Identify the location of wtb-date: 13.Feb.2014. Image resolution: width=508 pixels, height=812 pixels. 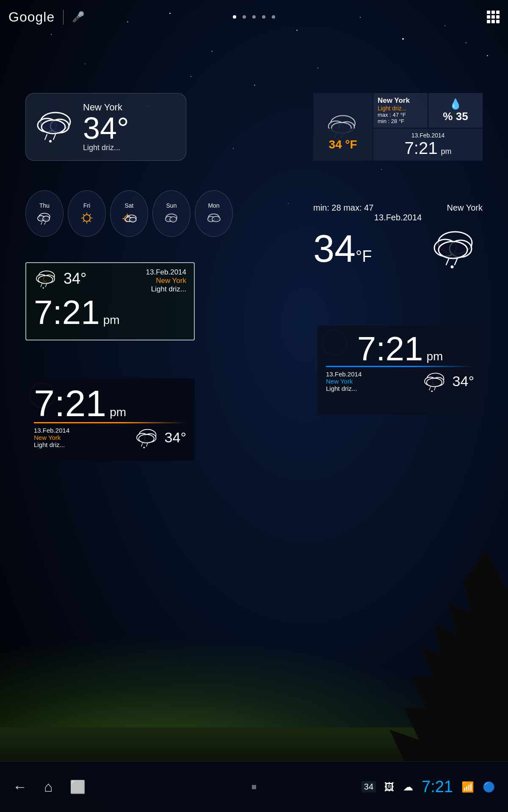
(166, 272).